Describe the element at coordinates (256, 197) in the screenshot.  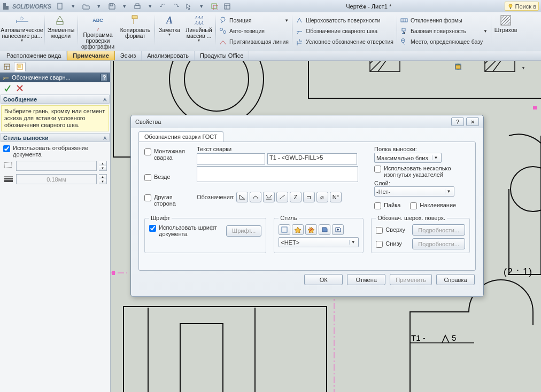
I see `sym-convex` at that location.